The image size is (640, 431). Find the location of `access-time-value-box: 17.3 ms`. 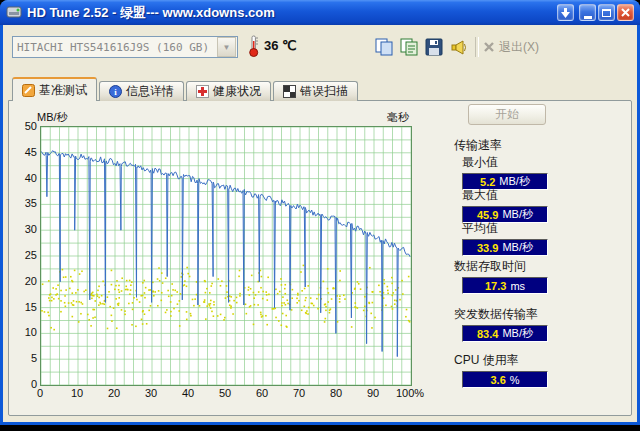

access-time-value-box: 17.3 ms is located at coordinates (505, 286).